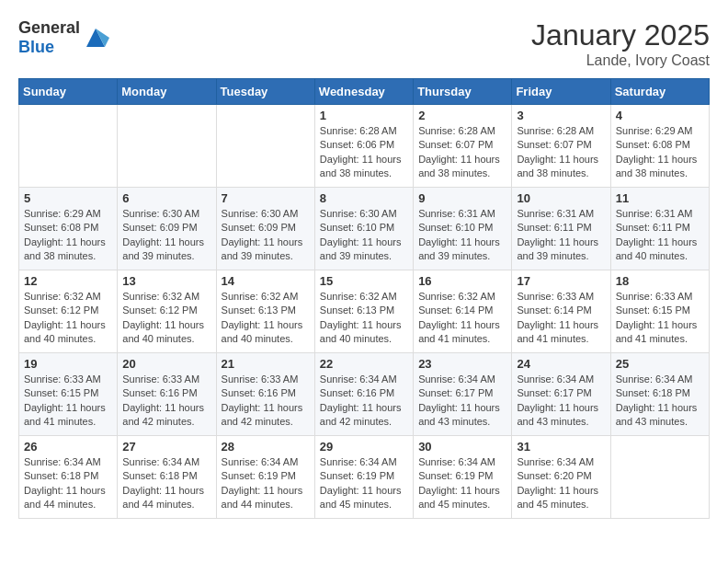  I want to click on calendar-cell: 27Sunrise: 6:34 AM Sunset: 6:18 PM Dayli…, so click(167, 477).